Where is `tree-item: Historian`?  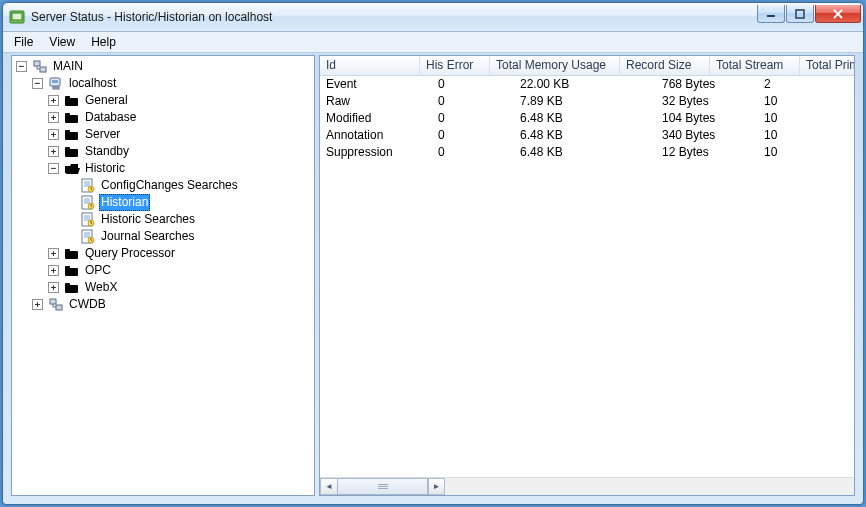
tree-item: Historian is located at coordinates (107, 202).